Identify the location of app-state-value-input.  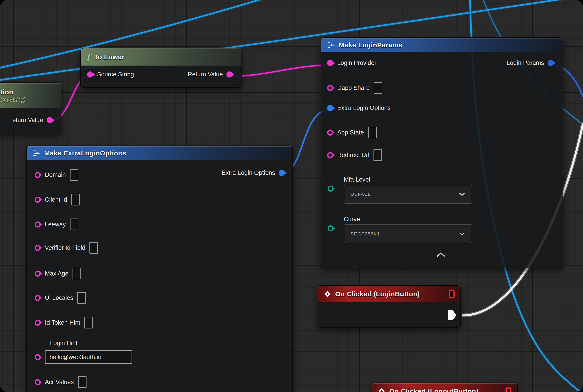
(372, 132).